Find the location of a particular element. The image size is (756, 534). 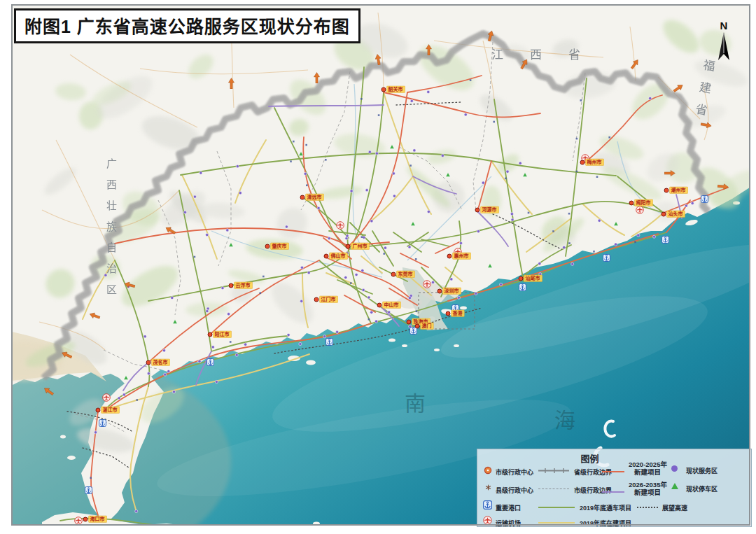

legend-parking-area: 现状停车区 is located at coordinates (701, 489).